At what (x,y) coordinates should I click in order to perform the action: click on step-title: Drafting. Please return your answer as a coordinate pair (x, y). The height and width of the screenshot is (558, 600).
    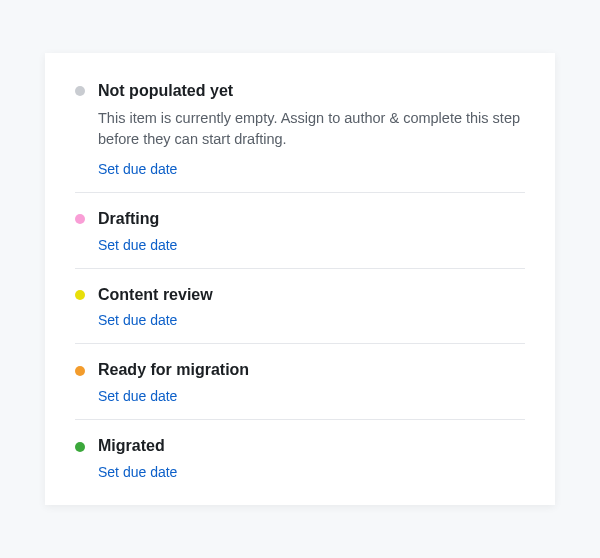
    Looking at the image, I should click on (128, 220).